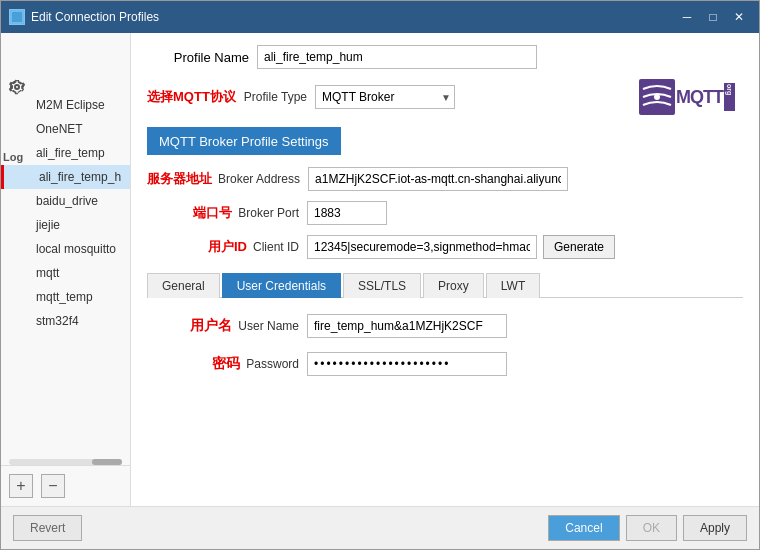 This screenshot has height=550, width=760. I want to click on sidebar-item-stm32f4: stm32f4, so click(66, 321).